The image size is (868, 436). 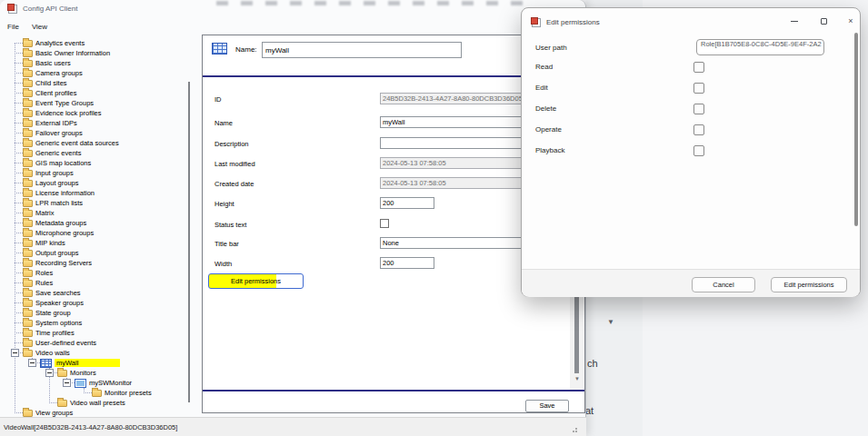 I want to click on tree-item-video-wall-presets: Video wall presets, so click(x=98, y=403).